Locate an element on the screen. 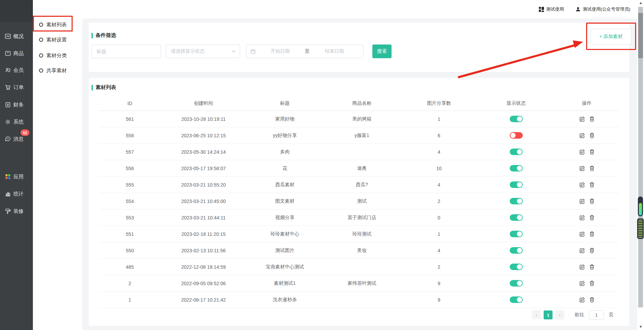 The height and width of the screenshot is (330, 644). cell-created: 2022-12-08 18:14:59 is located at coordinates (203, 267).